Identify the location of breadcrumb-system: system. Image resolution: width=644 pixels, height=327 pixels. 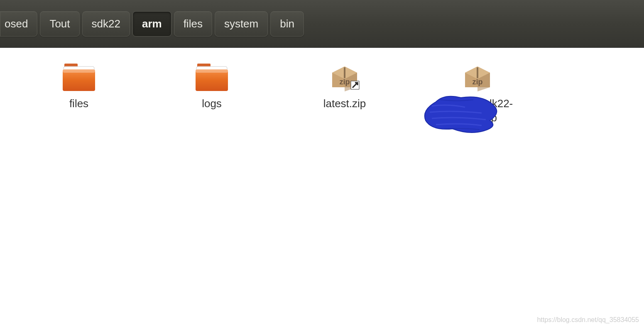
(241, 24).